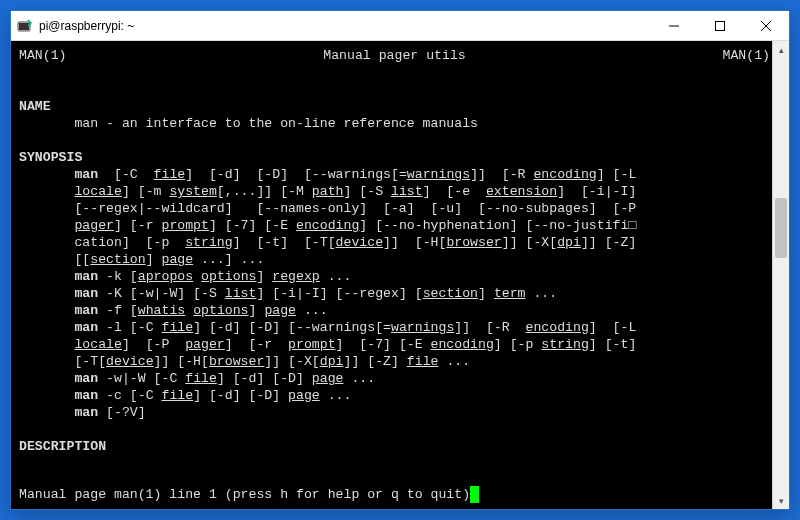  What do you see at coordinates (185, 396) in the screenshot?
I see `synopsis-line: man -c [-C file] [-d] [-D] page ...` at bounding box center [185, 396].